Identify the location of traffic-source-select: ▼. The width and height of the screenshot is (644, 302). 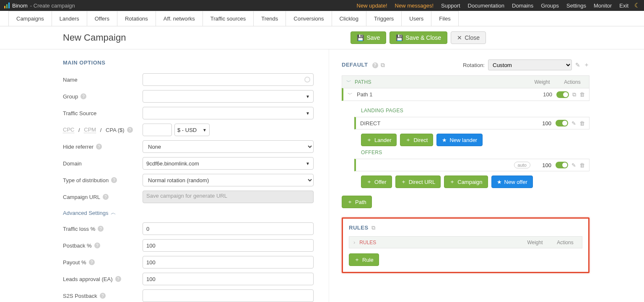
(228, 113).